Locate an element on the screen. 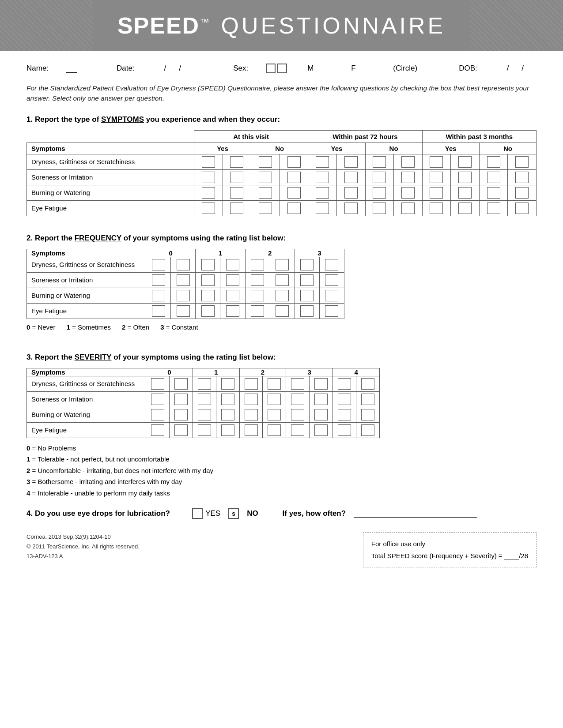  s3-symptom-3: Burning or Watering is located at coordinates (87, 415).